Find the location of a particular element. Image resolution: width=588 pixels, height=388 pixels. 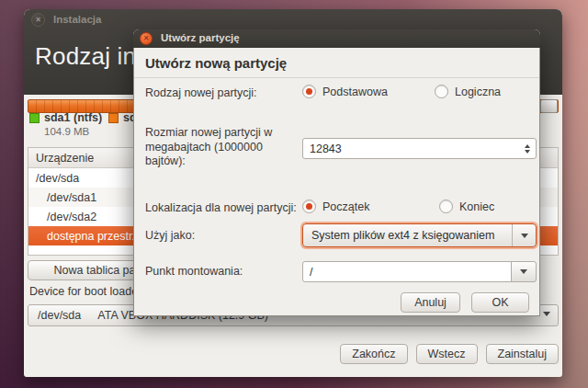

legend-item-sda1: sda1 (ntfs) 104.9 MB is located at coordinates (66, 124).